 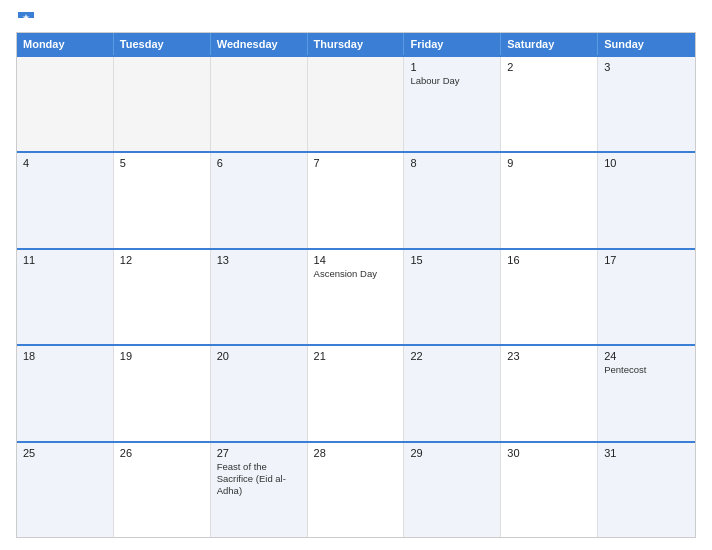 What do you see at coordinates (356, 490) in the screenshot?
I see `cal-cell: 28` at bounding box center [356, 490].